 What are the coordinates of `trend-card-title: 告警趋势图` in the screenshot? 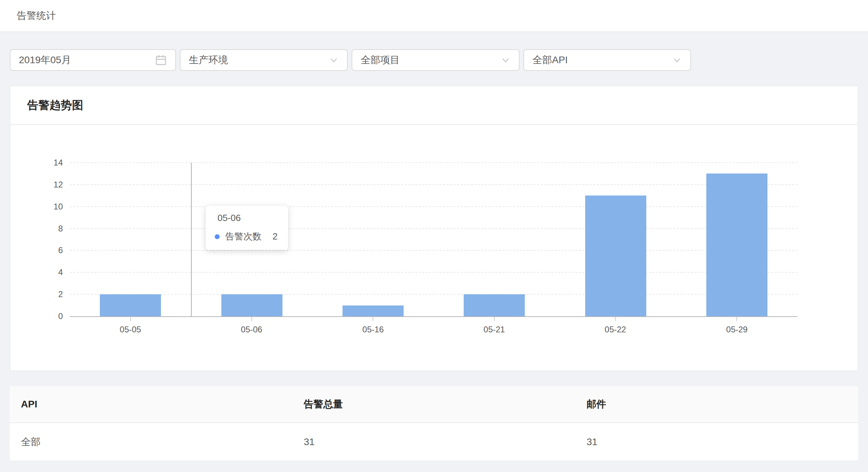 It's located at (55, 105).